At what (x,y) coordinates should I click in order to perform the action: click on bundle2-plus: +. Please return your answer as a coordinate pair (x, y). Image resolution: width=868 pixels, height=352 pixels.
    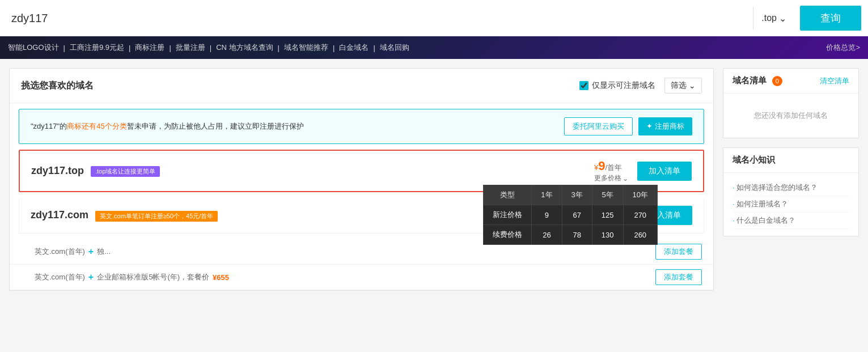
    Looking at the image, I should click on (91, 277).